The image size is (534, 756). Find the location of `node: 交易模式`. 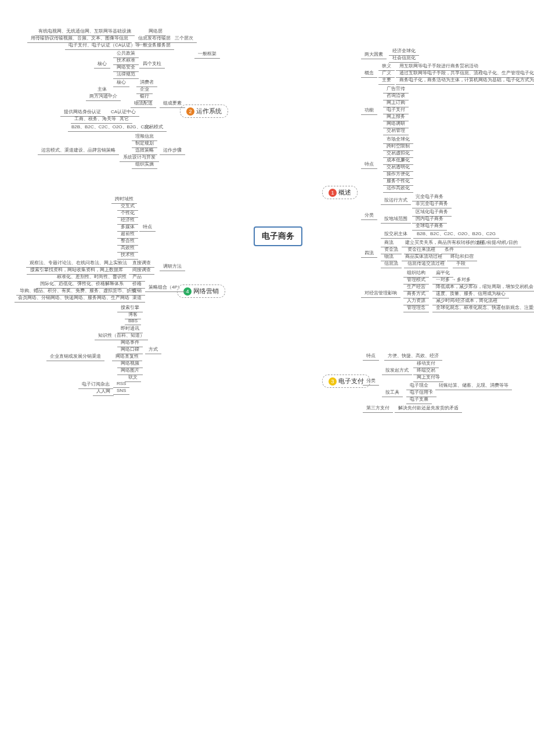

node: 交易模式 is located at coordinates (154, 127).